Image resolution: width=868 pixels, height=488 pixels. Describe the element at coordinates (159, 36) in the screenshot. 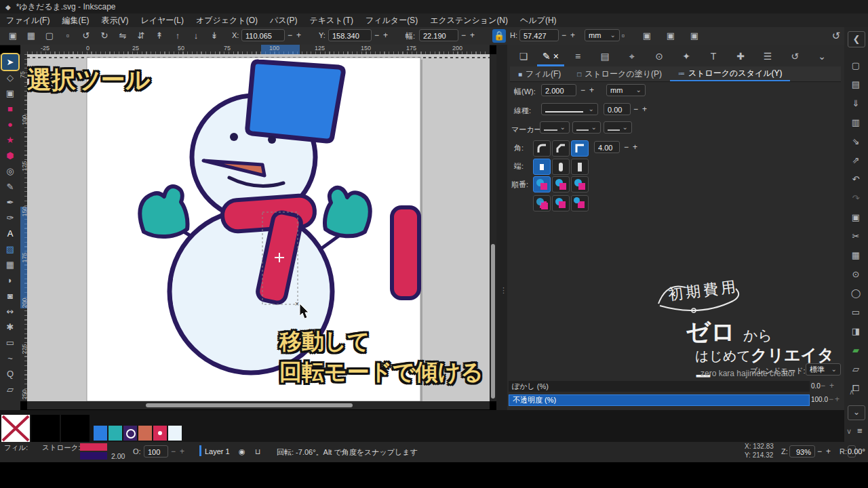

I see `raise-to-top-icon: ↟` at that location.